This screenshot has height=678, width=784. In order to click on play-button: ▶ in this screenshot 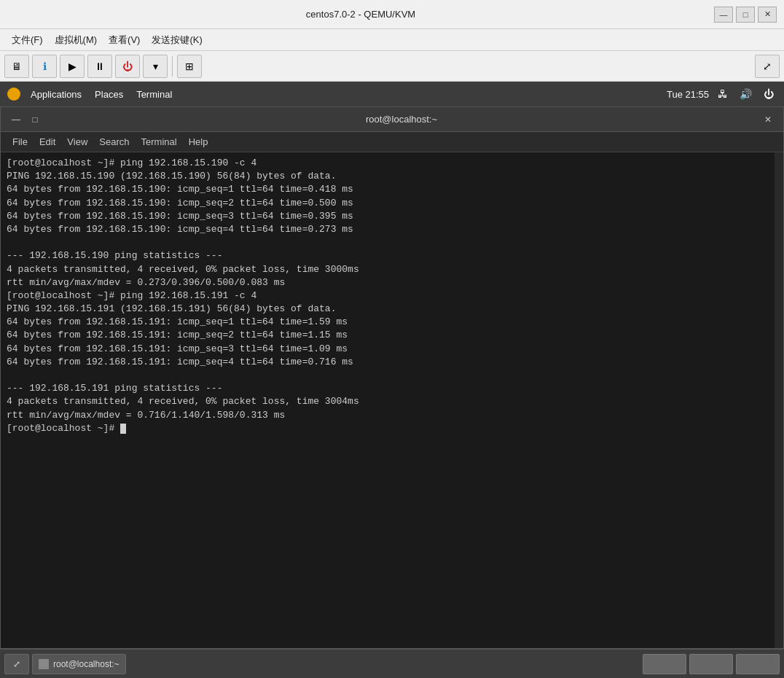, I will do `click(72, 66)`.